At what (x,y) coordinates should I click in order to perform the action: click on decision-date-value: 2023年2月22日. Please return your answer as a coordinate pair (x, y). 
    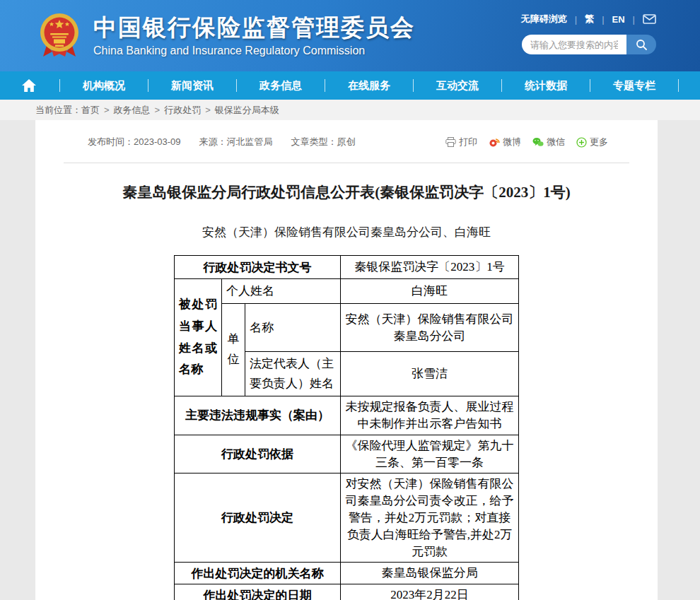
    Looking at the image, I should click on (430, 592).